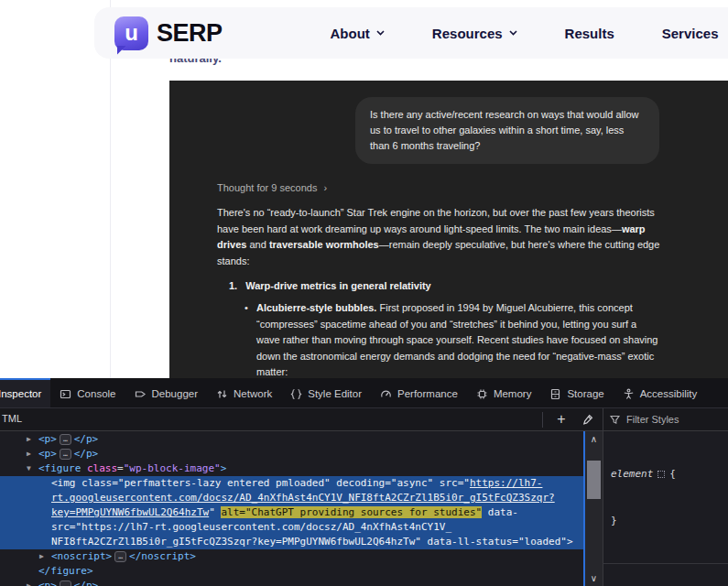 This screenshot has height=586, width=728. What do you see at coordinates (690, 33) in the screenshot?
I see `nav-item-services: Services` at bounding box center [690, 33].